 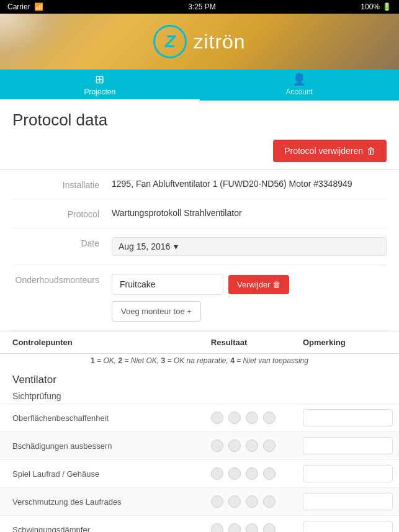 What do you see at coordinates (99, 79) in the screenshot?
I see `grid-icon: ⊞` at bounding box center [99, 79].